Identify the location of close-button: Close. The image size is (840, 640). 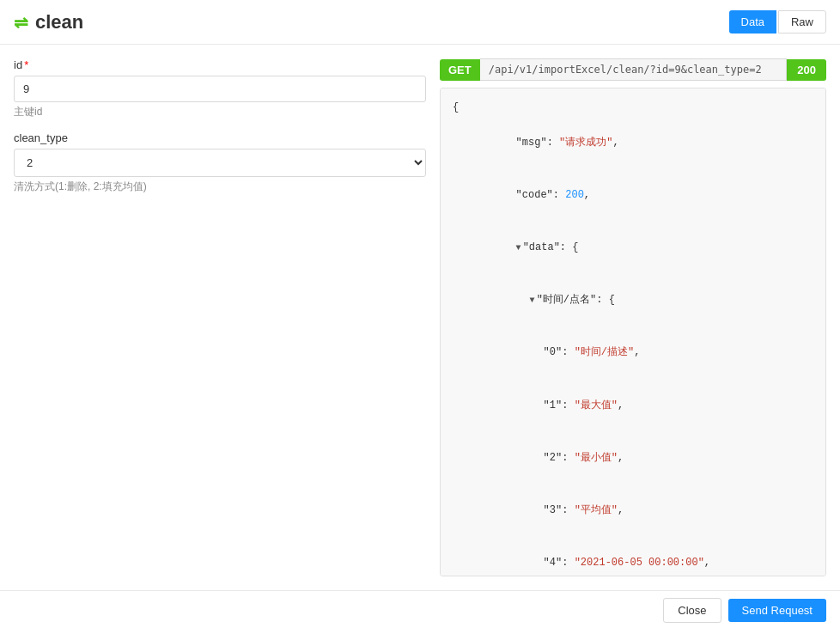
(692, 610).